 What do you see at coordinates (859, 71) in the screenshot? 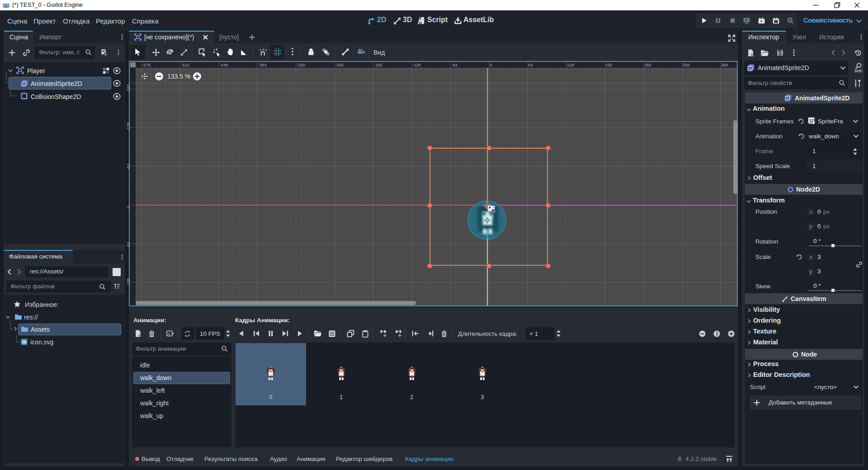
I see `svg-text: DOC` at bounding box center [859, 71].